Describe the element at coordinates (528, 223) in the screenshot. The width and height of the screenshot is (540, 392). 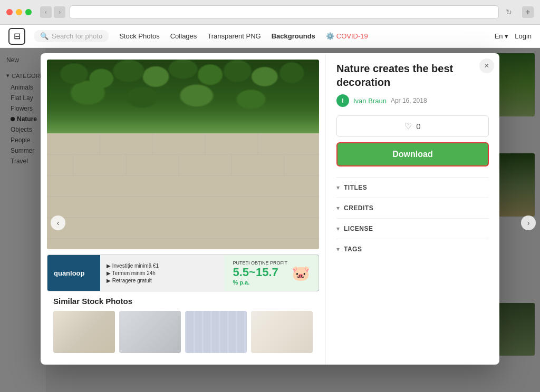
I see `next-photo-button: ›` at that location.